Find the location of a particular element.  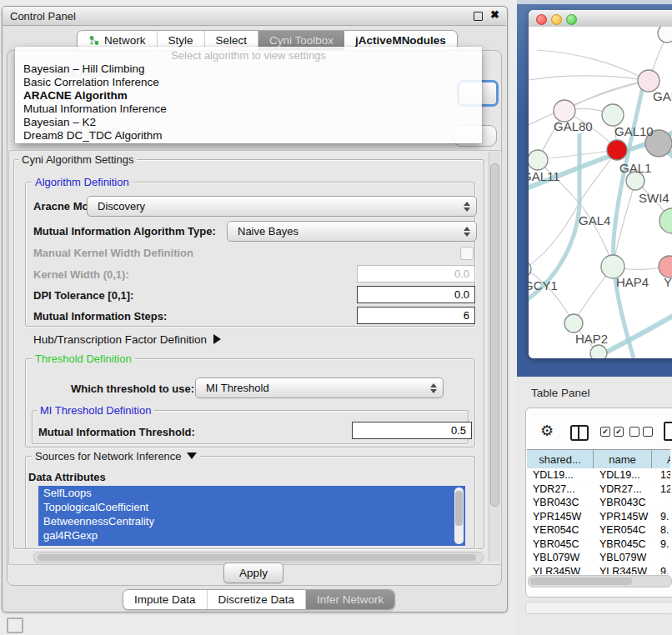

table-row: YBL079WYBL079W is located at coordinates (599, 558).